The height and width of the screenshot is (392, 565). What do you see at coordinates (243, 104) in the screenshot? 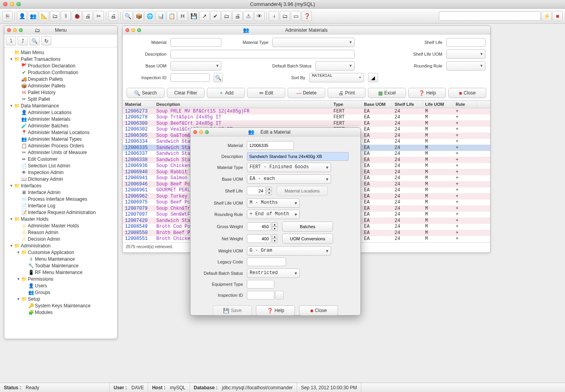
I see `col-description: Description` at bounding box center [243, 104].